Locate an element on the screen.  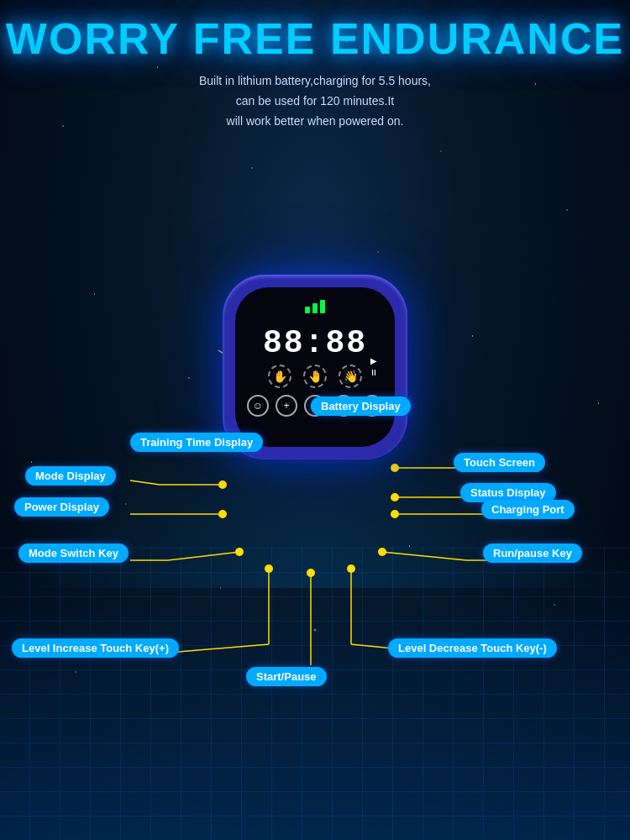
battery-display-label: Battery Display is located at coordinates (361, 407).